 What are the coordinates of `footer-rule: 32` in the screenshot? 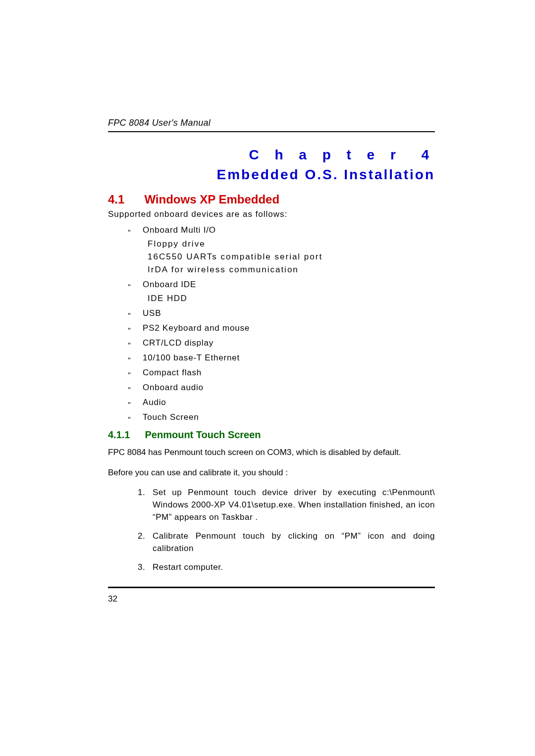 It's located at (271, 595).